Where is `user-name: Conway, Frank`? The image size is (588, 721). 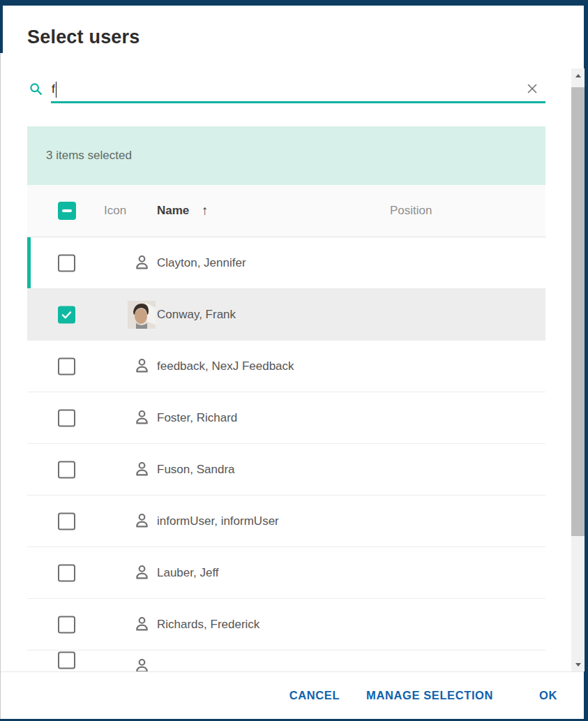 user-name: Conway, Frank is located at coordinates (197, 315).